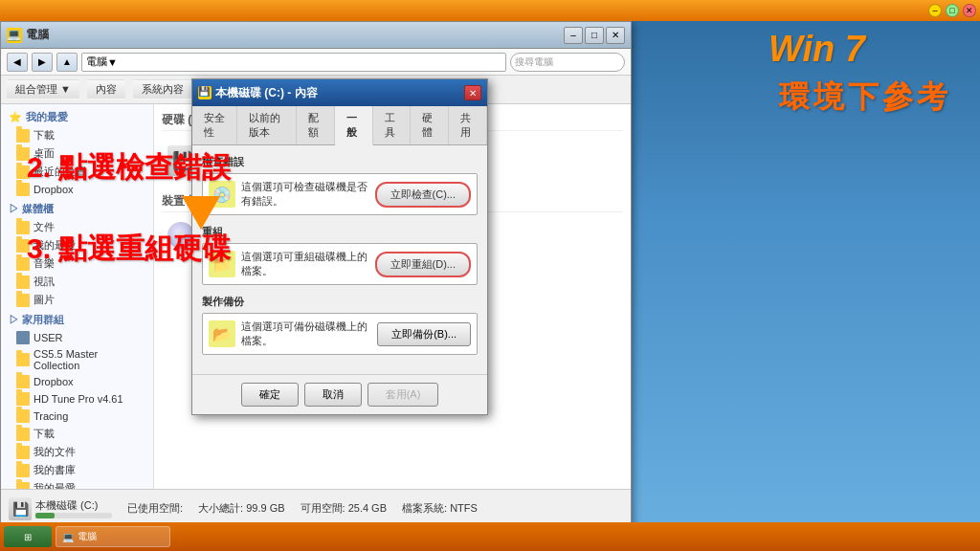 This screenshot has height=551, width=980. What do you see at coordinates (113, 537) in the screenshot?
I see `taskbar-explorer-button: 💻 電腦` at bounding box center [113, 537].